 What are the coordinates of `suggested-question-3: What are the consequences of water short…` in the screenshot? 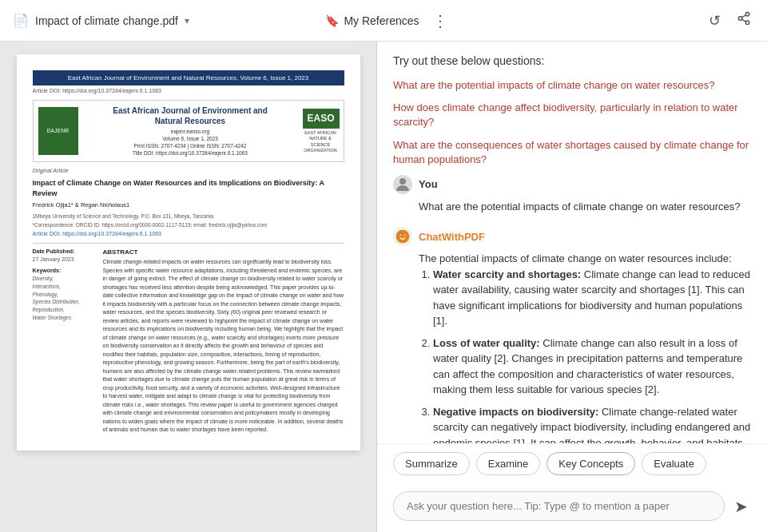 It's located at (572, 153).